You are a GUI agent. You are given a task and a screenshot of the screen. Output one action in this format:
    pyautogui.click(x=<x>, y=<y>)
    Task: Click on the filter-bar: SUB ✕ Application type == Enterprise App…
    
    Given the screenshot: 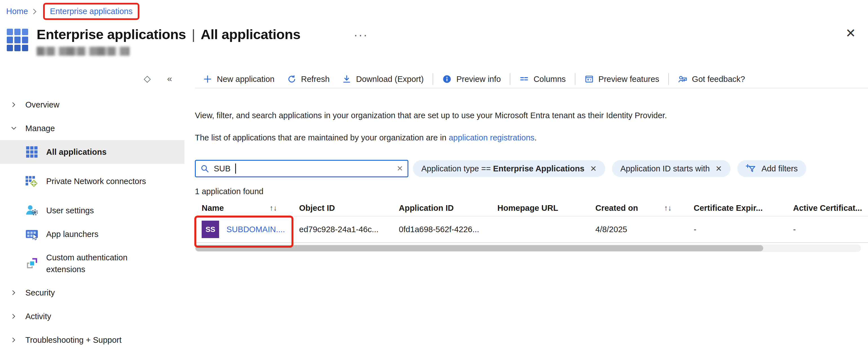 What is the action you would take?
    pyautogui.click(x=531, y=169)
    